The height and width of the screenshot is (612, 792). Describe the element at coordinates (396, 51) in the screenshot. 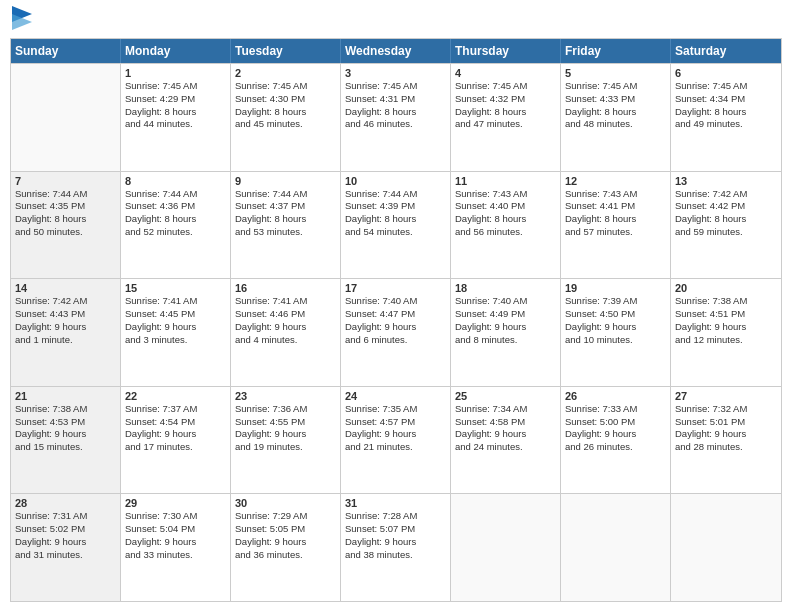

I see `header-day-wednesday: Wednesday` at that location.